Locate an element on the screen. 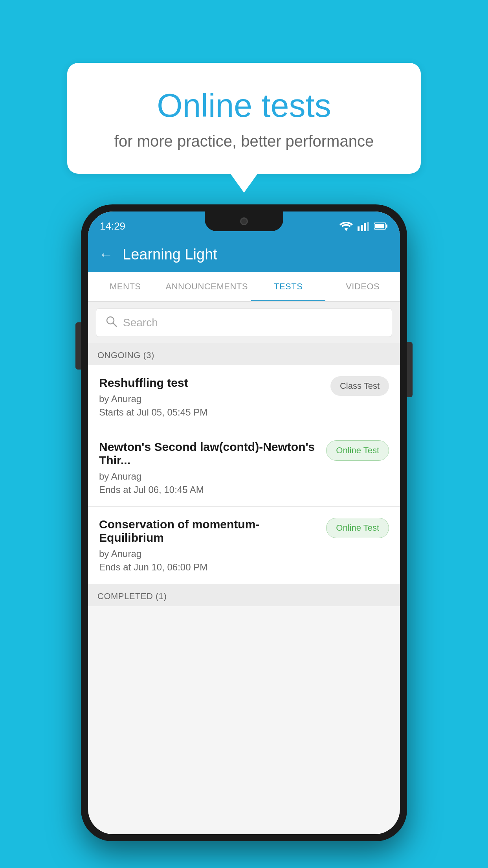 The image size is (488, 868). test-info-reshuffling: Reshuffling test by Anurag Starts at Jul… is located at coordinates (215, 397).